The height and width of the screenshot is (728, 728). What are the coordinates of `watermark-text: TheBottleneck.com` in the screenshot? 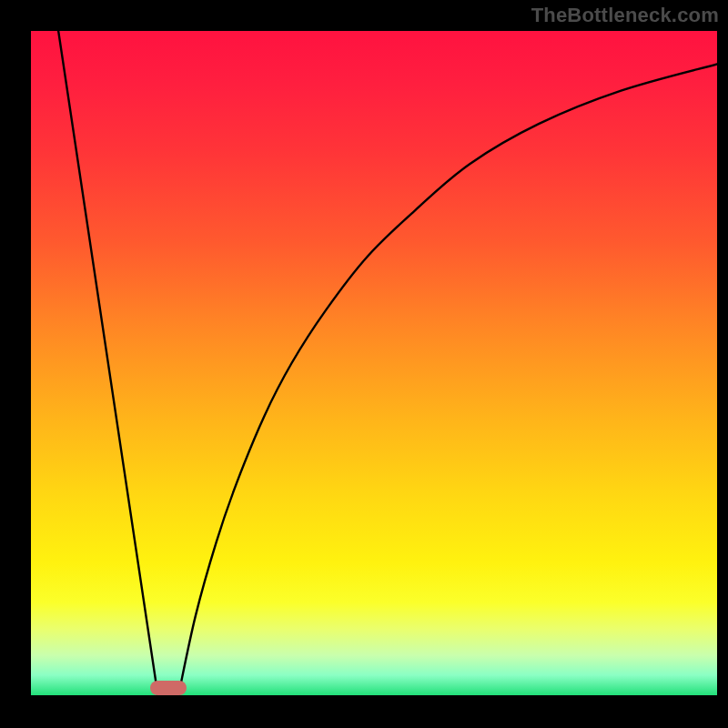 It's located at (625, 15).